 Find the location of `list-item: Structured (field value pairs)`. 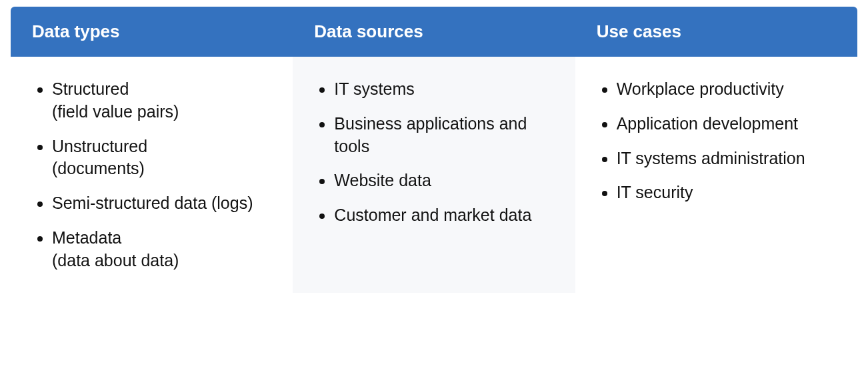

list-item: Structured (field value pairs) is located at coordinates (160, 101).